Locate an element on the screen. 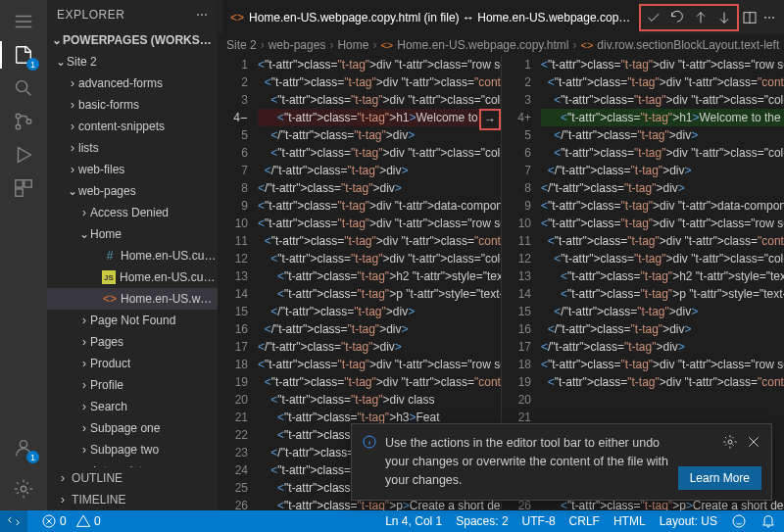 The image size is (784, 532). explorer-more-icon: ⋯ is located at coordinates (202, 15).